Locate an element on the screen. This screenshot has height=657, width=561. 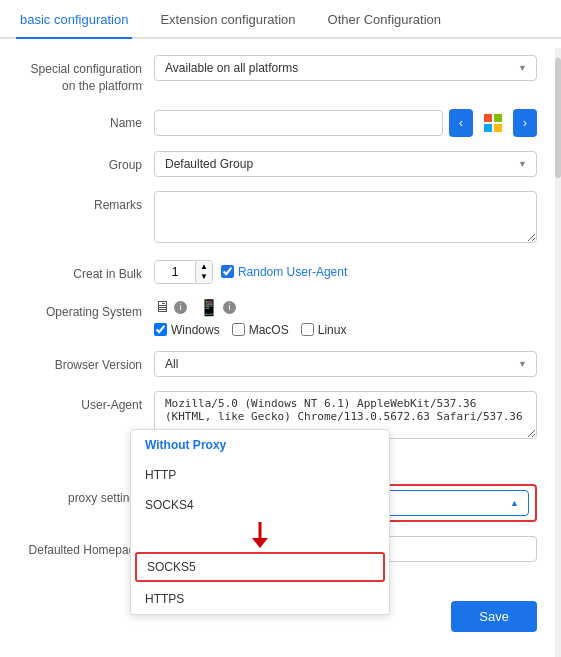
browser-version-label: Browser Version is located at coordinates (89, 362).